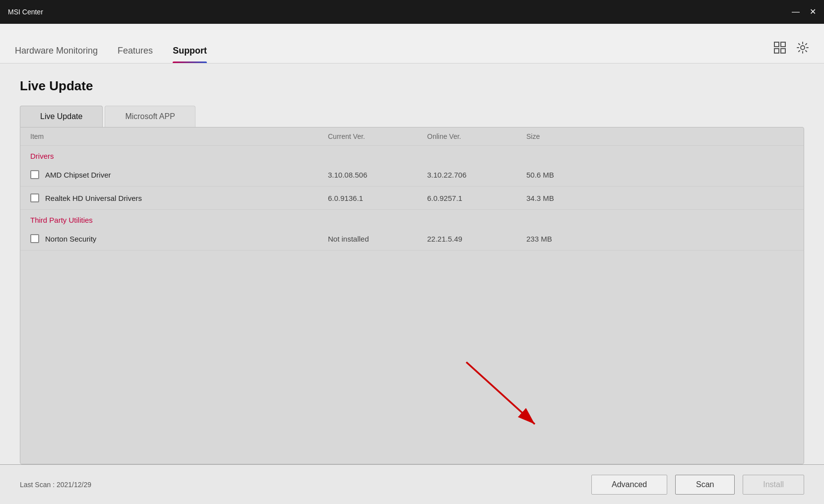 The width and height of the screenshot is (824, 504). I want to click on table-row: Norton Security Not installed 22.21.5.49…, so click(412, 239).